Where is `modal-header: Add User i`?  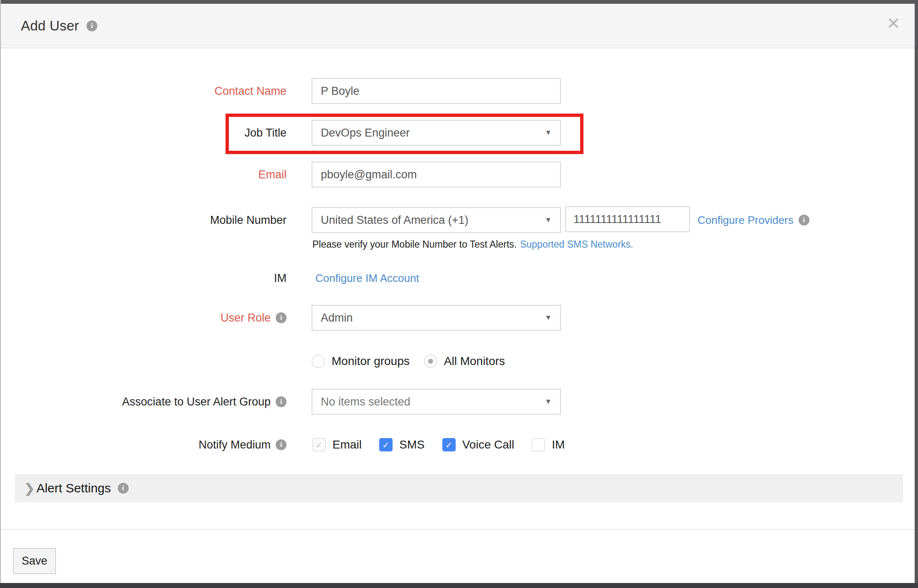
modal-header: Add User i is located at coordinates (458, 26).